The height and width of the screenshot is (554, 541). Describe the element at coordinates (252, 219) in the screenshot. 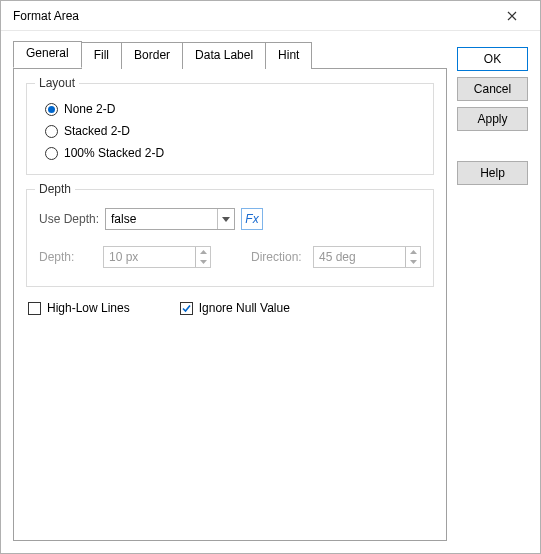

I see `fx-label: Fx` at that location.